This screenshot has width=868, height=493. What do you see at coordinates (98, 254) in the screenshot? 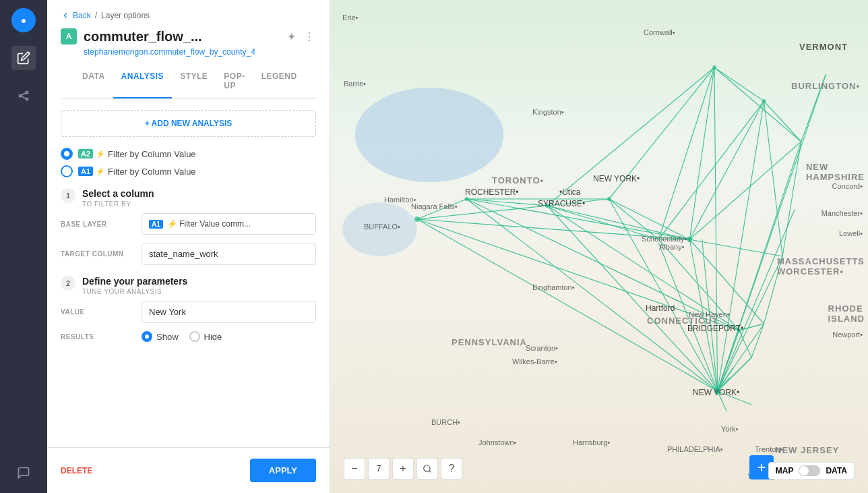
I see `target-column-label: TARGET COLUMN` at bounding box center [98, 254].